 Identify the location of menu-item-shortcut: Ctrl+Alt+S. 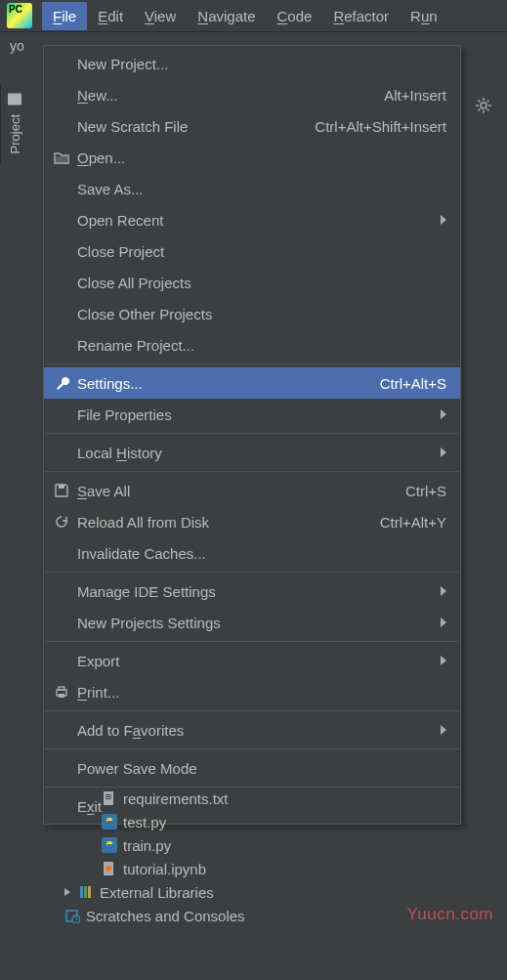
(413, 383).